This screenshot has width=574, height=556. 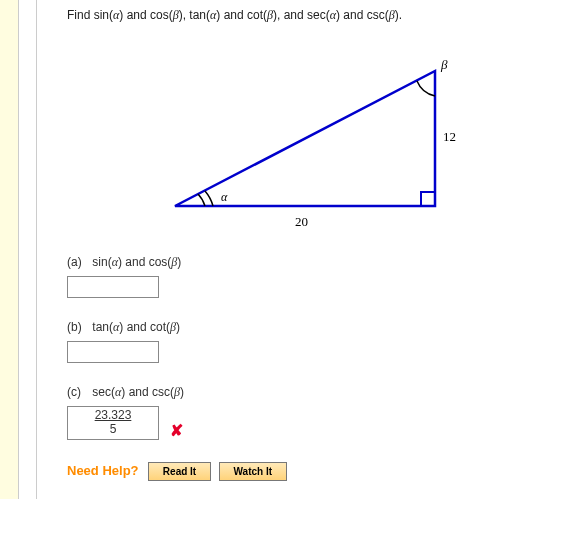 I want to click on part-c-input: 23.323 5, so click(x=113, y=423).